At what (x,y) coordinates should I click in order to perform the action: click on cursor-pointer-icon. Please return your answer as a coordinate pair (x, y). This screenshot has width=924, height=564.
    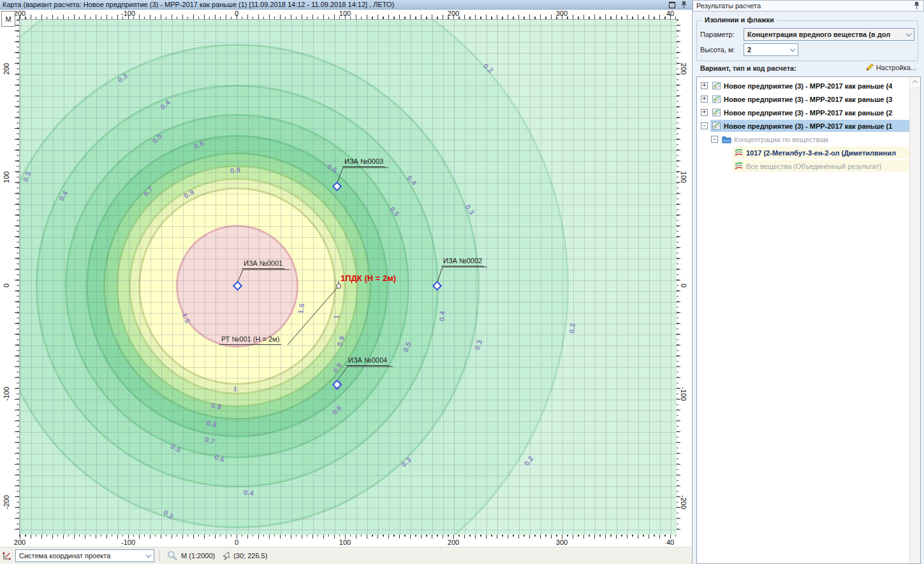
    Looking at the image, I should click on (226, 556).